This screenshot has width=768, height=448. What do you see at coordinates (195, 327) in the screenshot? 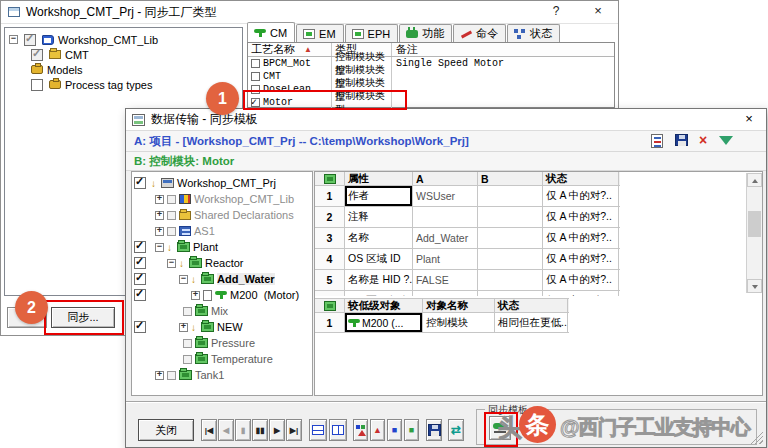
I see `transfer-down-icon` at bounding box center [195, 327].